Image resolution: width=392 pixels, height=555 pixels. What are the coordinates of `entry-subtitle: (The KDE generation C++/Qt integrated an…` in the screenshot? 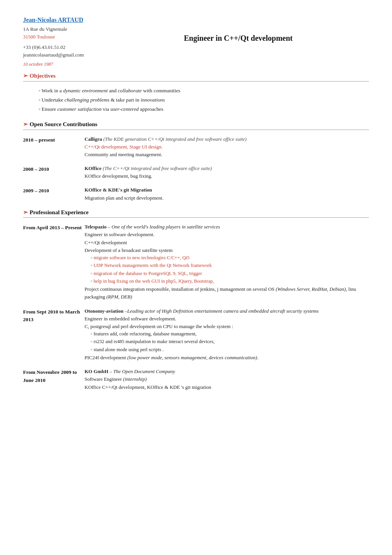 It's located at (175, 139).